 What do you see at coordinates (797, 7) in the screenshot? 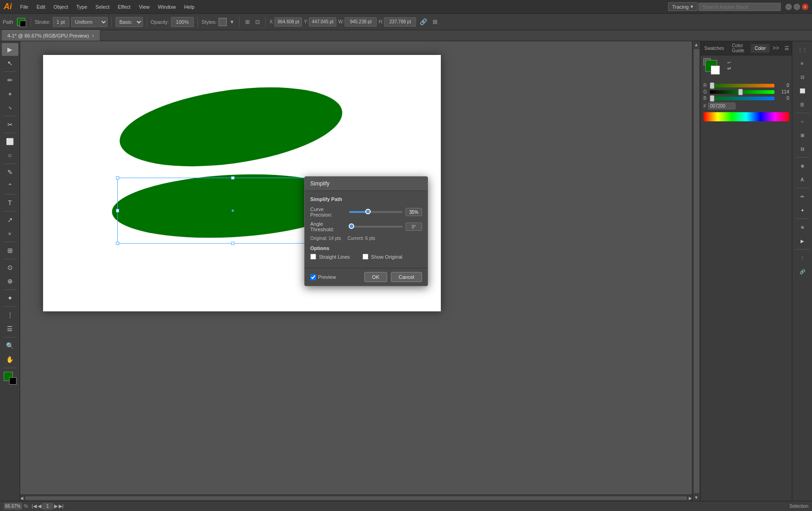
I see `maximize-button: □` at bounding box center [797, 7].